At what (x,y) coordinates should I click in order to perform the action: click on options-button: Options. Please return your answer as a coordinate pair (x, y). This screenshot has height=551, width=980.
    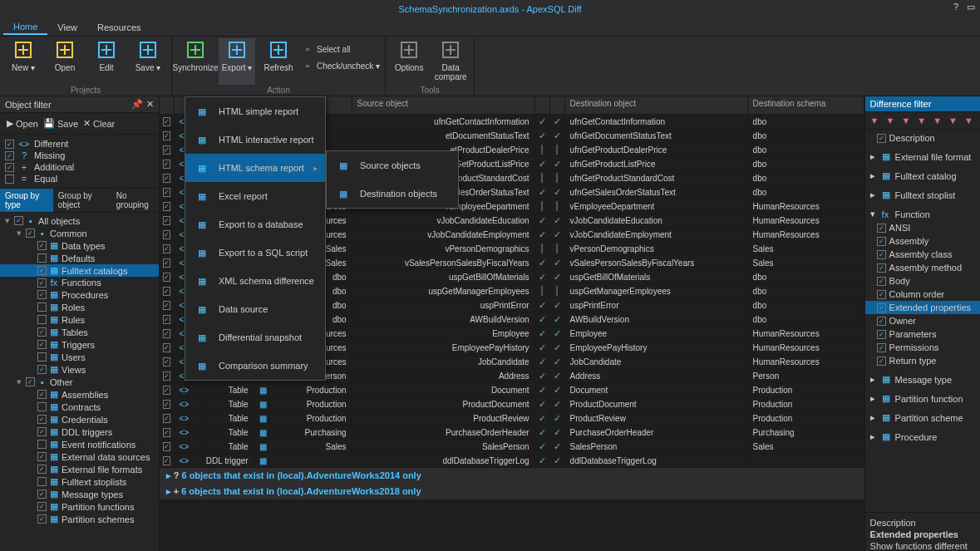
    Looking at the image, I should click on (409, 61).